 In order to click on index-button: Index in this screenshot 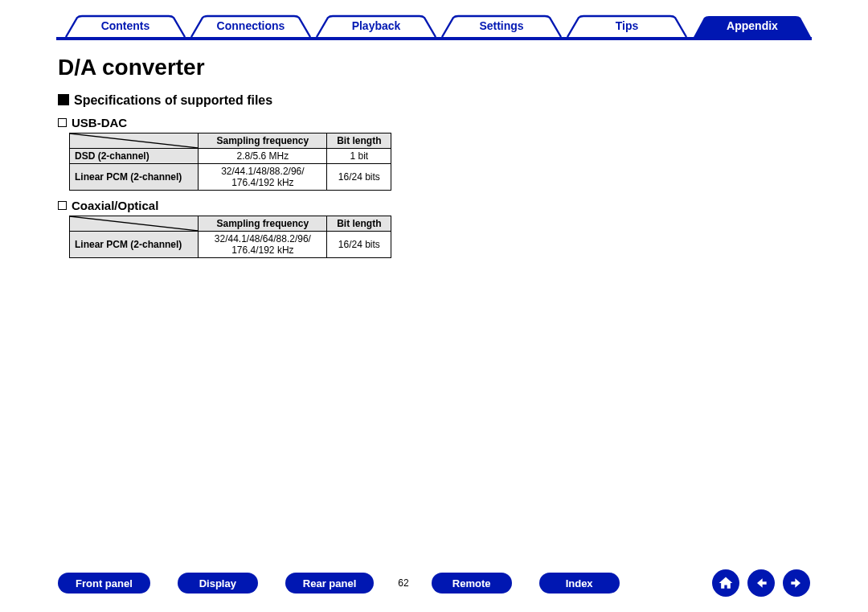, I will do `click(579, 583)`.